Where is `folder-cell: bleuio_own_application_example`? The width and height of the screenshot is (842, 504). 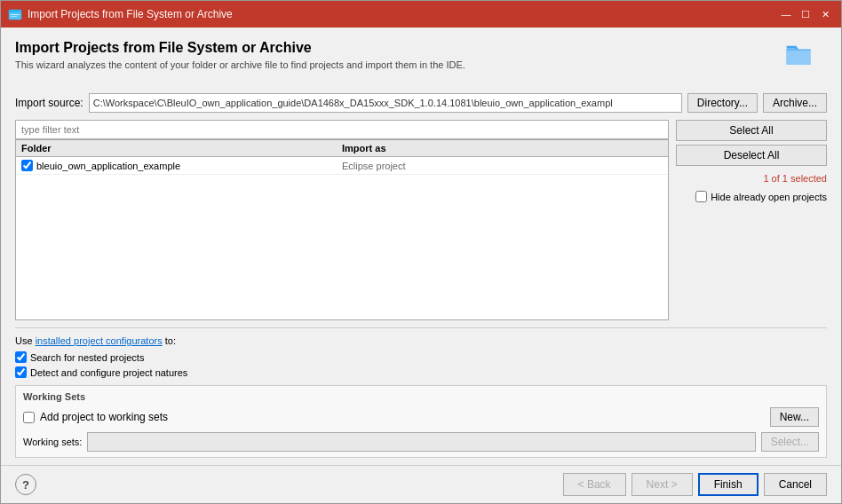
folder-cell: bleuio_own_application_example is located at coordinates (181, 165).